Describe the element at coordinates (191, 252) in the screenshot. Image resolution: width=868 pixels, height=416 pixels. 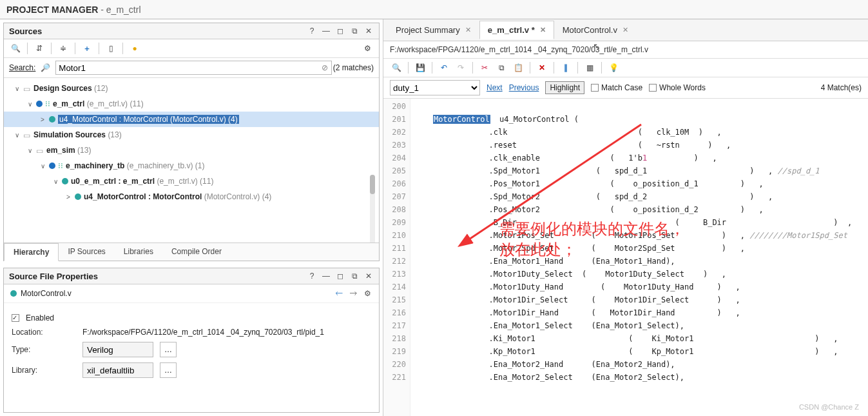
I see `sources-bottom-tabs: HierarchyIP SourcesLibrariesCompile Orde…` at that location.